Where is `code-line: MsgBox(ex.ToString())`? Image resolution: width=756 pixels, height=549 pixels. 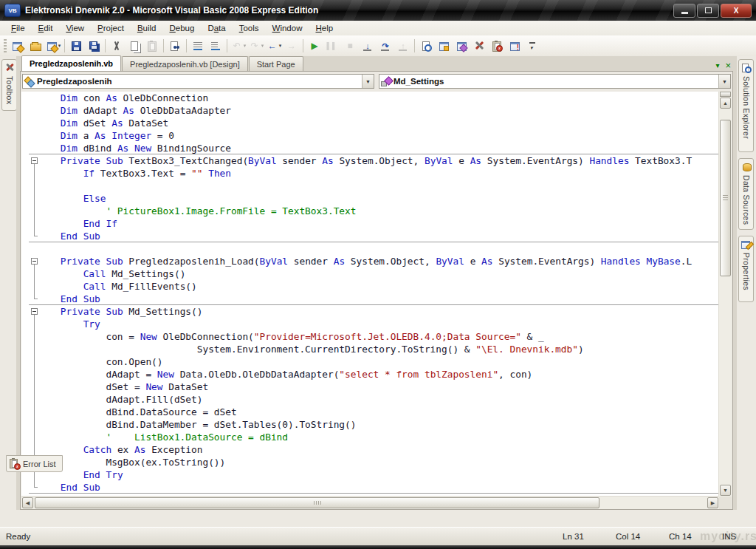
code-line: MsgBox(ex.ToString()) is located at coordinates (371, 463).